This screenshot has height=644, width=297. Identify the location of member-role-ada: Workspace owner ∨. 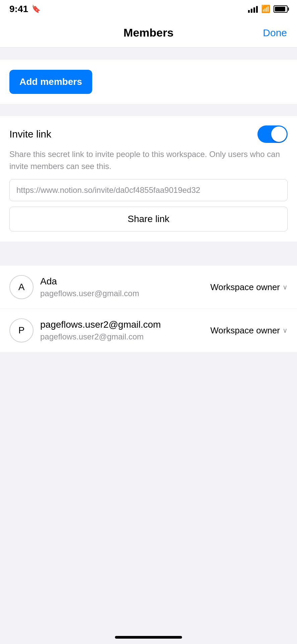
(249, 287).